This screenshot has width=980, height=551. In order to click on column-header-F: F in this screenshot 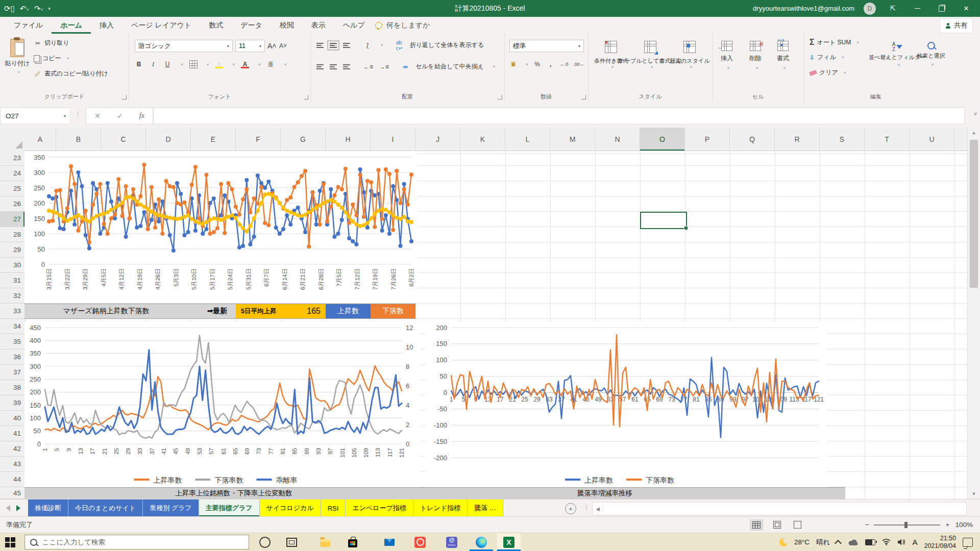, I will do `click(258, 139)`.